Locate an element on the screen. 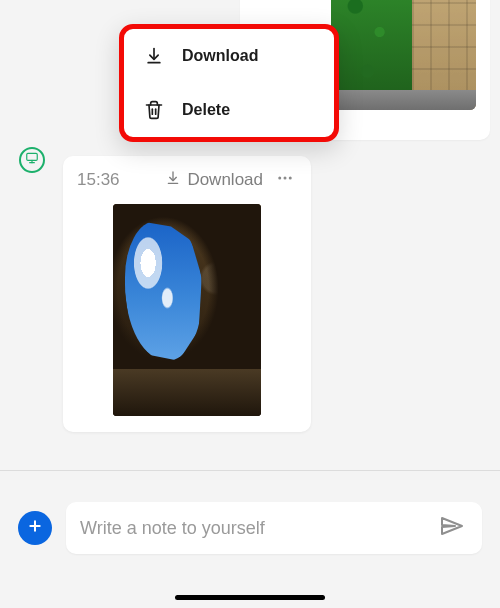  send-icon is located at coordinates (451, 528).